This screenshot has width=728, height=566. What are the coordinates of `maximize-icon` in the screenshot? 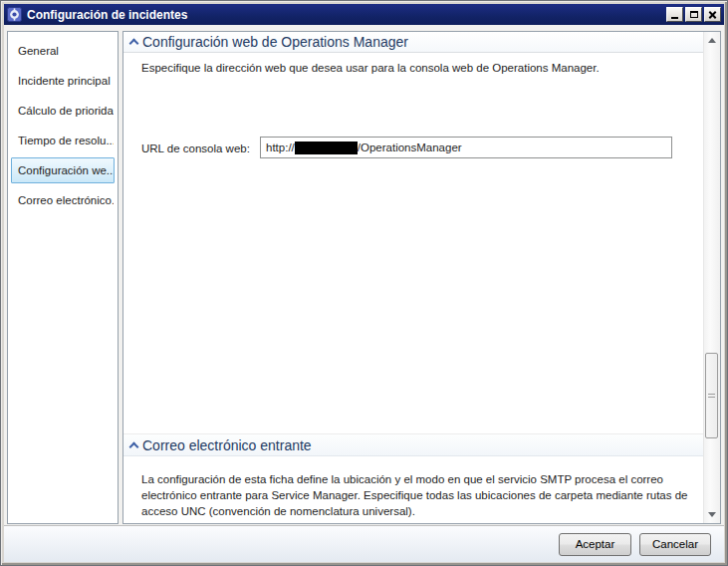 It's located at (694, 14).